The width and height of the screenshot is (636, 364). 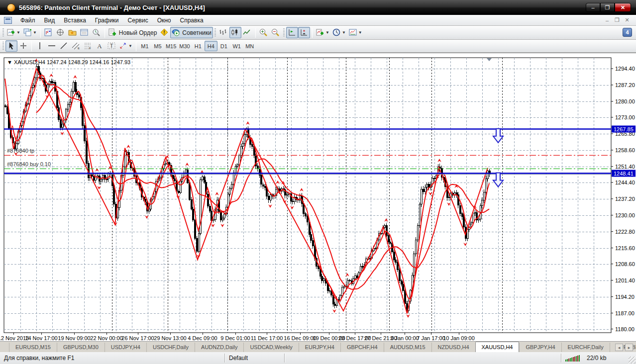 I want to click on arrows-tool-button: ▼, so click(x=125, y=46).